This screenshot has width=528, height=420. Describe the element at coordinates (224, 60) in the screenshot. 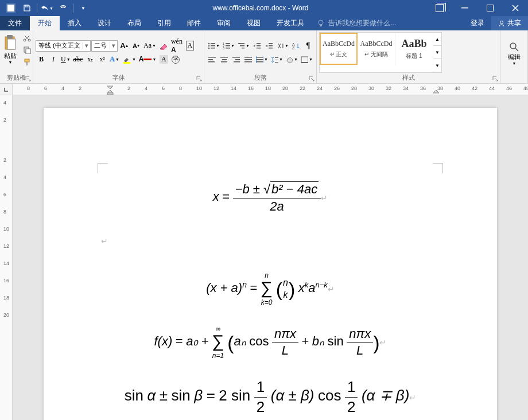

I see `align-center-icon` at that location.